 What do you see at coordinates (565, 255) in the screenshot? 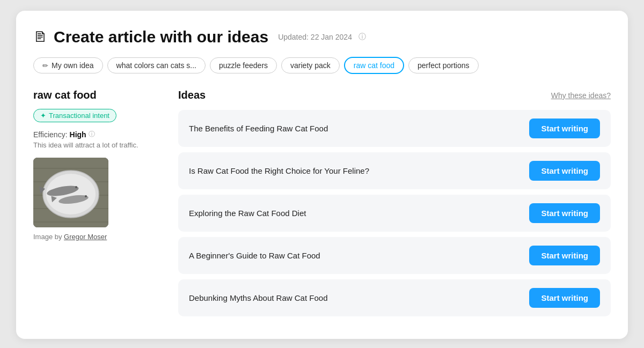
I see `start-writing-btn-4: Start writing` at bounding box center [565, 255].